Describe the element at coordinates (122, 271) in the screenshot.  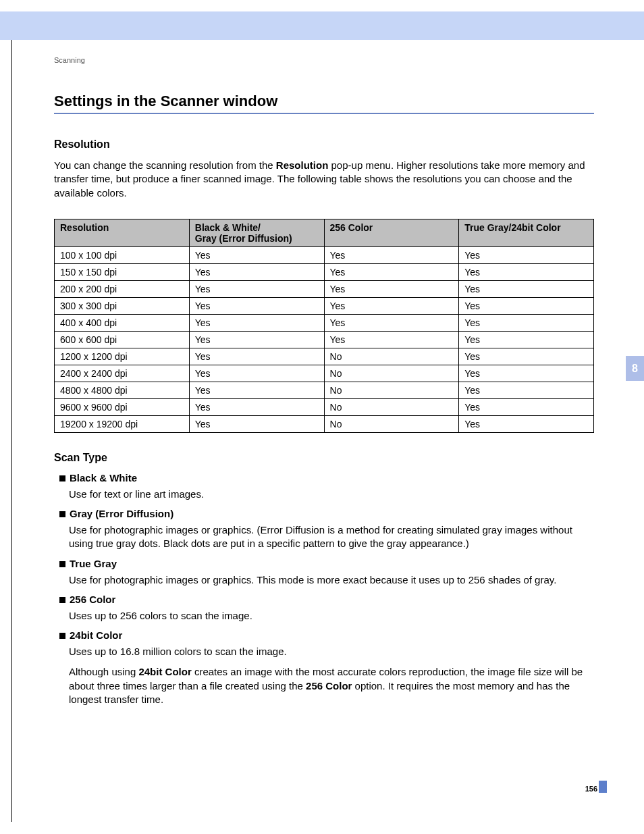
I see `cell-resolution: 150 x 150 dpi` at that location.